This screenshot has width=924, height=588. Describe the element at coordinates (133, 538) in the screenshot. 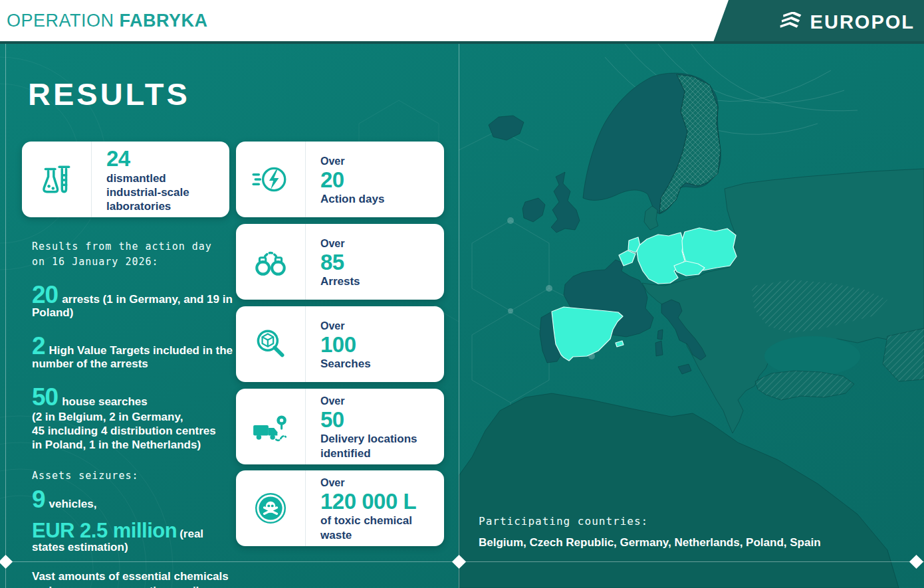

I see `stat-money: EUR 2.5 million(real states estimation)` at that location.